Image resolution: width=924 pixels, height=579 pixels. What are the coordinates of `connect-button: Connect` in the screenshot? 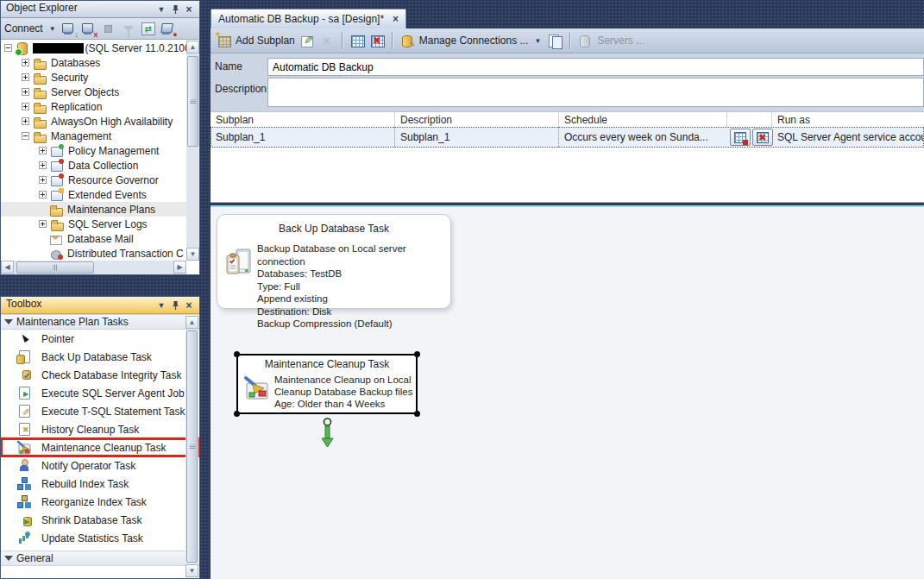 It's located at (24, 28).